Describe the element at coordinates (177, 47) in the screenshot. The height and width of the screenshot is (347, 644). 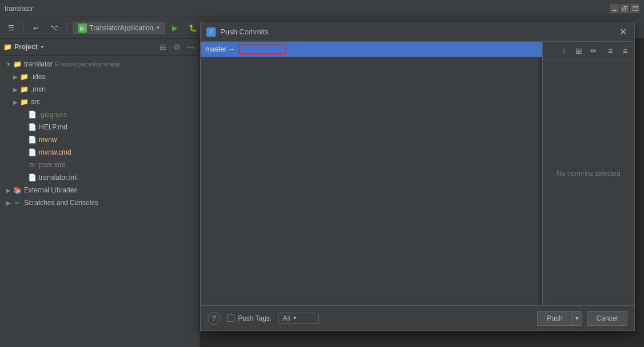
I see `sidebar-action-settings-btn: ⚙` at that location.